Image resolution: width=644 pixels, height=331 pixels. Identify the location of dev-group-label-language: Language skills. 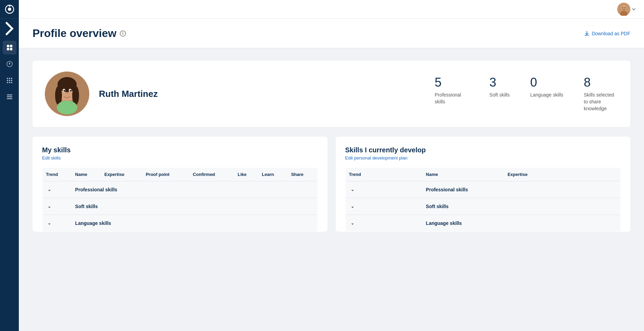
(521, 223).